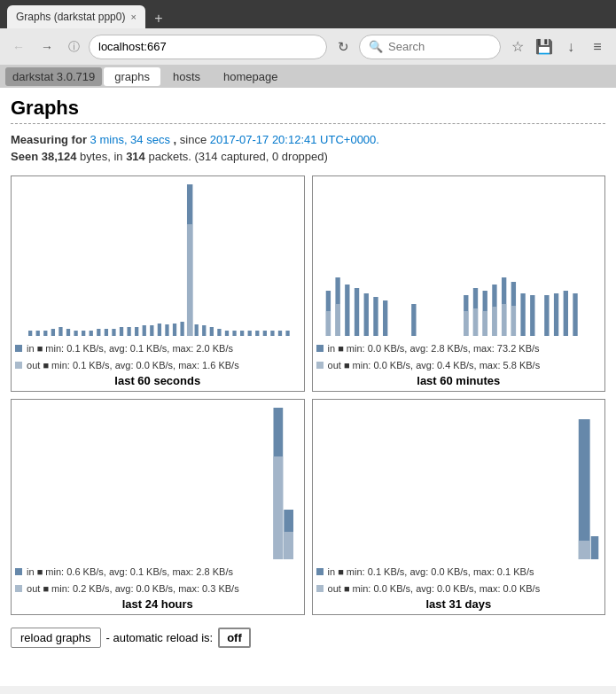  Describe the element at coordinates (133, 17) in the screenshot. I see `tab-close-button: ×` at that location.